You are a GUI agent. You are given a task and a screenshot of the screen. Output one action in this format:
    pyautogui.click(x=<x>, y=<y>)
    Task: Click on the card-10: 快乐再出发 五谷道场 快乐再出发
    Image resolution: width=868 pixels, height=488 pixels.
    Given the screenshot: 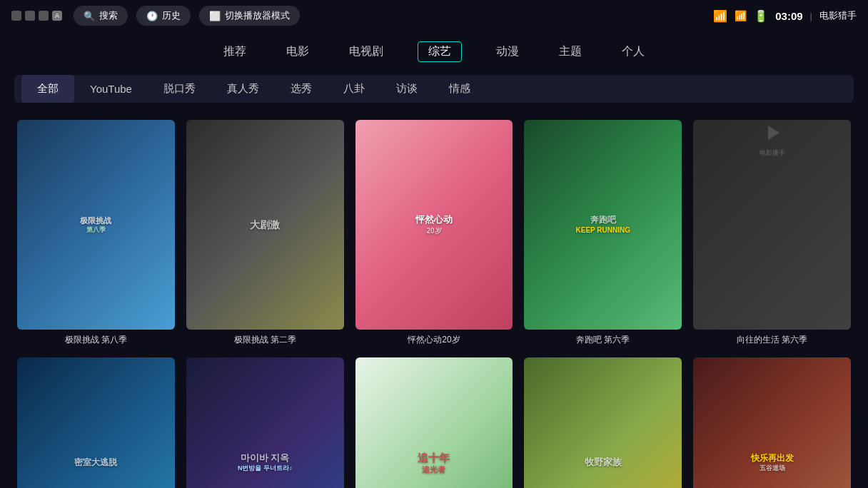 What is the action you would take?
    pyautogui.click(x=772, y=422)
    